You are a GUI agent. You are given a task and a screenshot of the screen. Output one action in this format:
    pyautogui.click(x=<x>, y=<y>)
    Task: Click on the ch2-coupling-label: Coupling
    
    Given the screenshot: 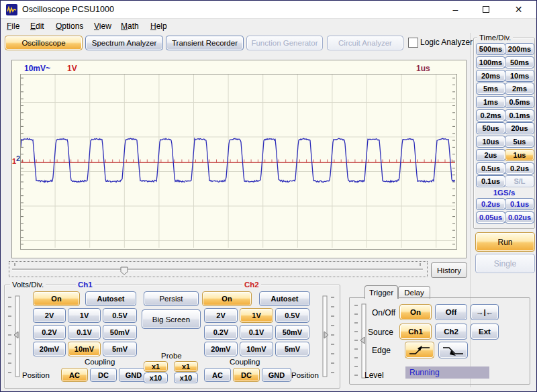 What is the action you would take?
    pyautogui.click(x=244, y=362)
    